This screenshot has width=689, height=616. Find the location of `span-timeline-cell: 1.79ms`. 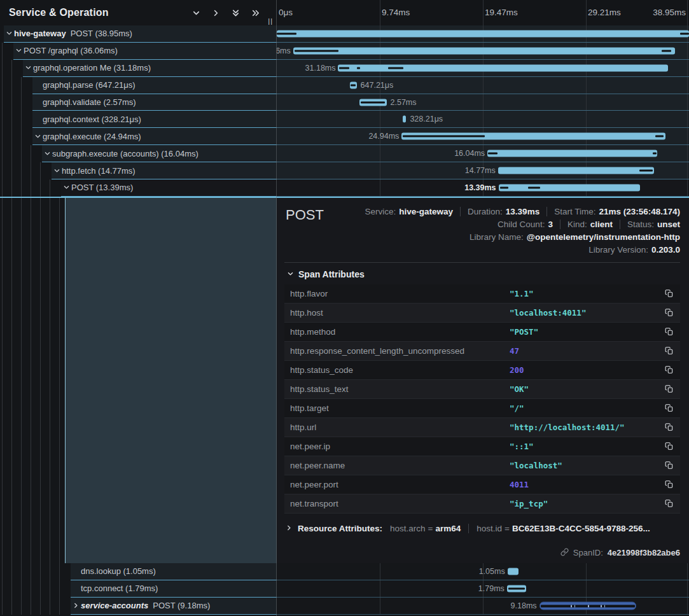

span-timeline-cell: 1.79ms is located at coordinates (483, 589).